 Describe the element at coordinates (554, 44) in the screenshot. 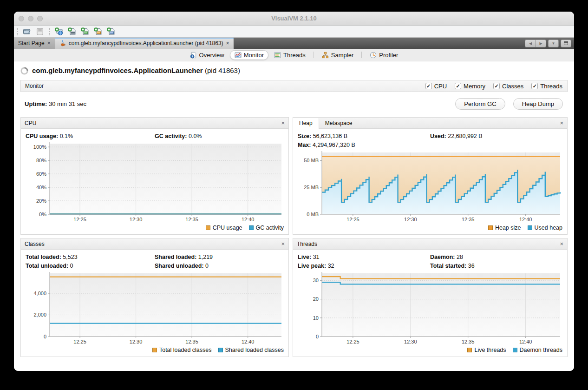

I see `tab-list-dropdown-button: ▼` at that location.